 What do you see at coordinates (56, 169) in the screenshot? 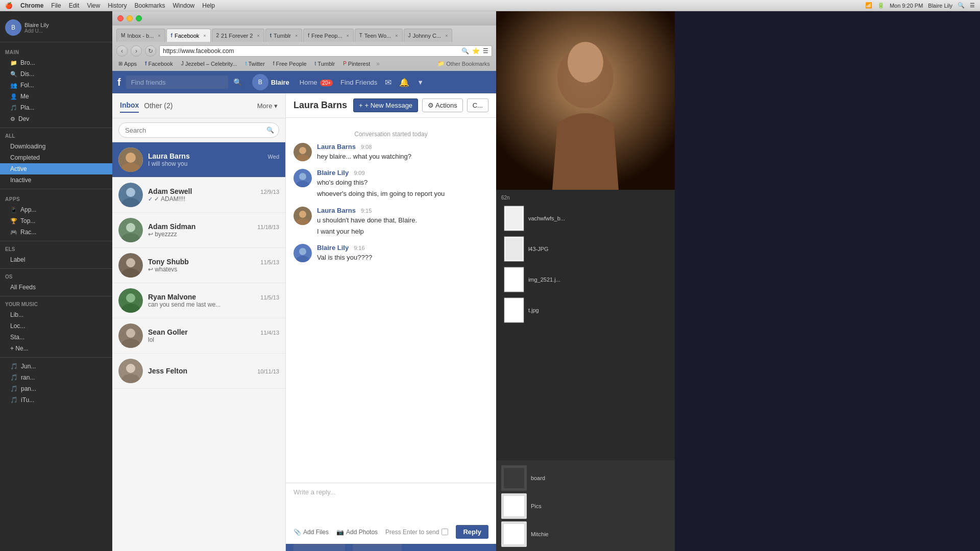
I see `sidebar-active: Active` at bounding box center [56, 169].